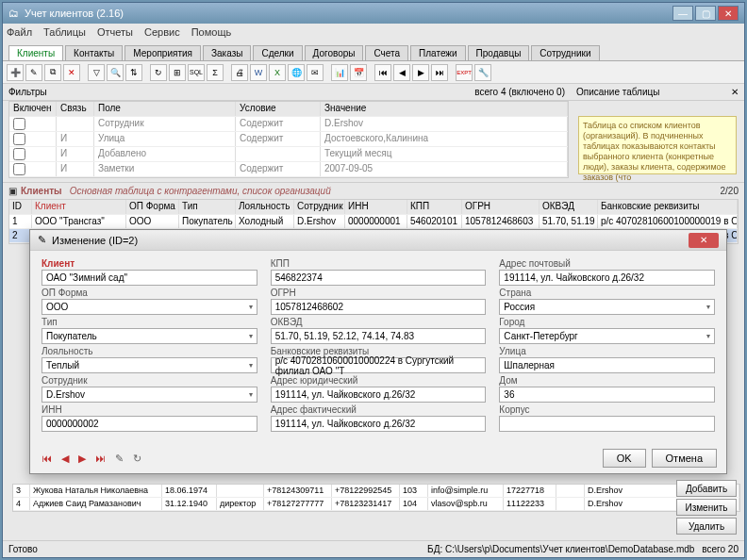  I want to click on tb-word-icon: W, so click(258, 73).